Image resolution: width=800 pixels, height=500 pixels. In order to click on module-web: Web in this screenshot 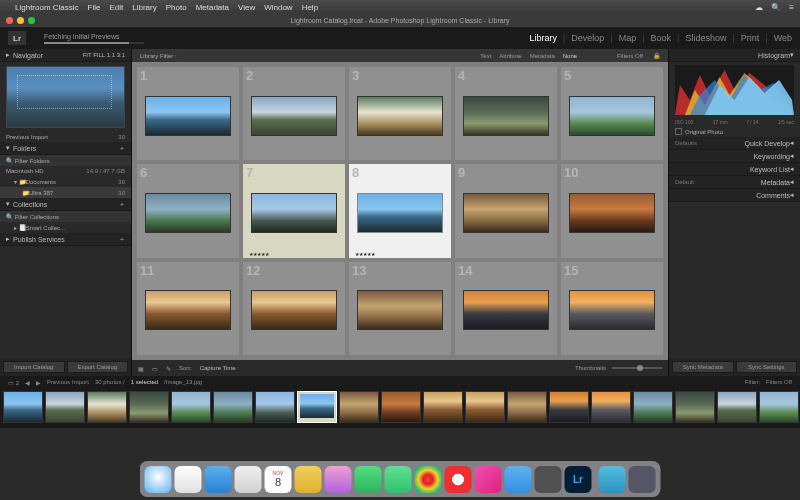, I will do `click(783, 38)`.